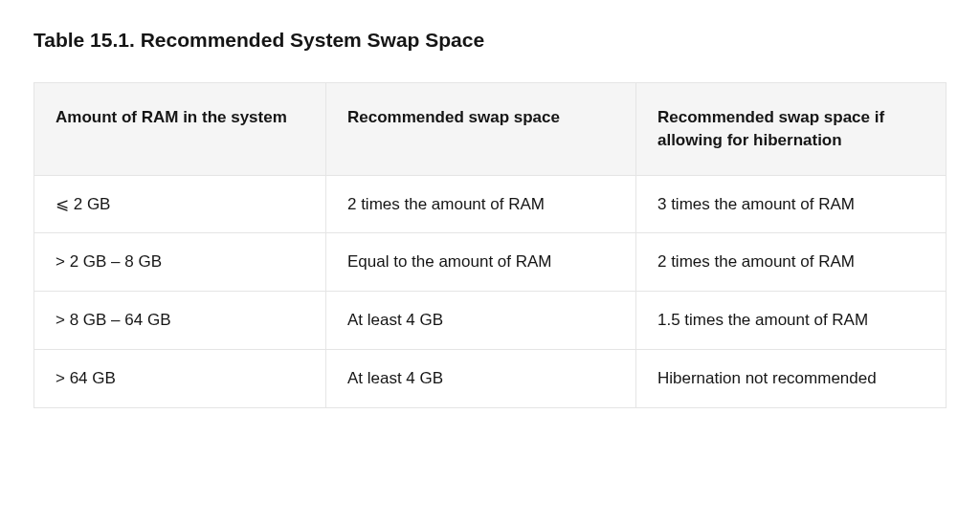  I want to click on cell-swap: 2 times the amount of RAM, so click(480, 205).